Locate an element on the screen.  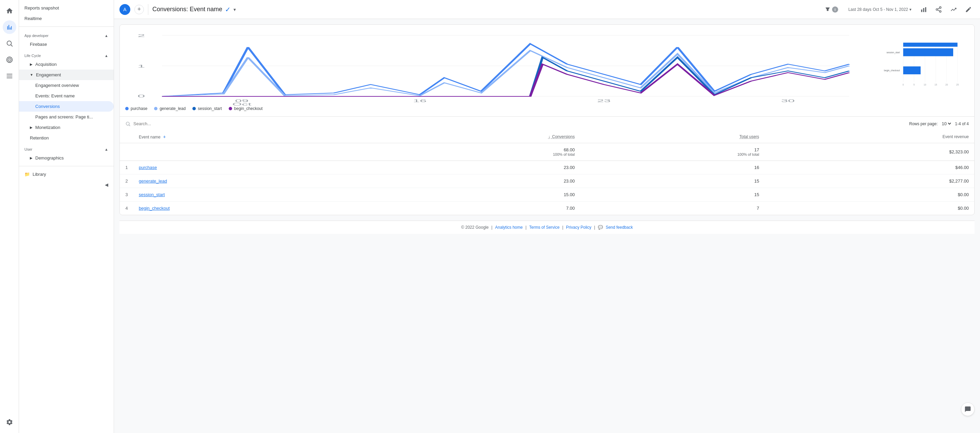
totals-row: 68.00 100% of total 17 100% of total $2,… is located at coordinates (547, 152).